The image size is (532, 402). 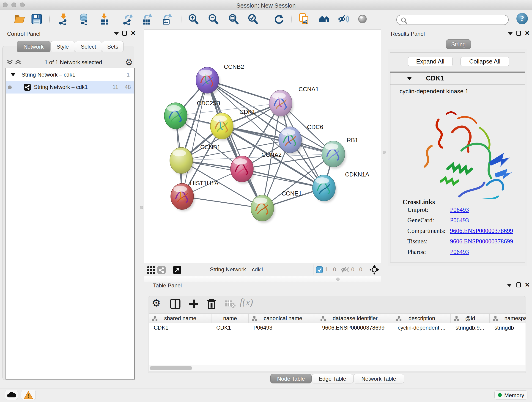 I want to click on right-splitter-handle, so click(x=384, y=153).